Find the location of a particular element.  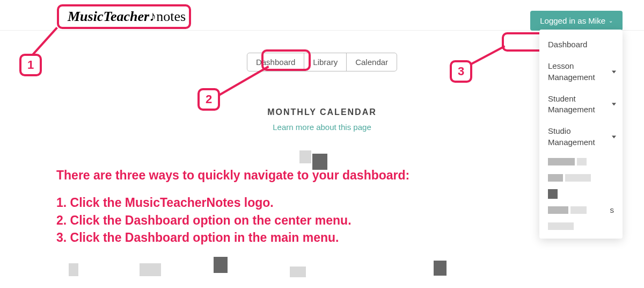

login-label: Logged in as Mike is located at coordinates (573, 20).